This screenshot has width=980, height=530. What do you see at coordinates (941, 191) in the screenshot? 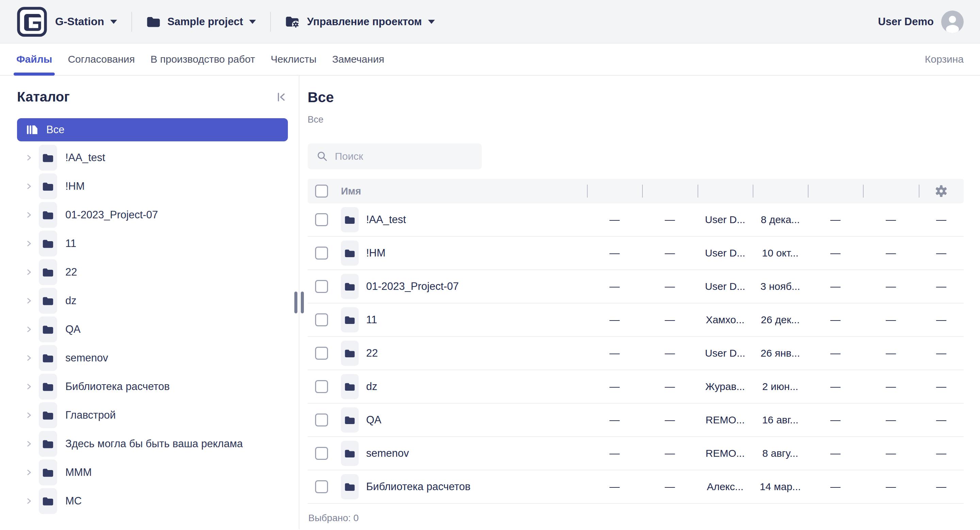
I see `gear-icon` at bounding box center [941, 191].